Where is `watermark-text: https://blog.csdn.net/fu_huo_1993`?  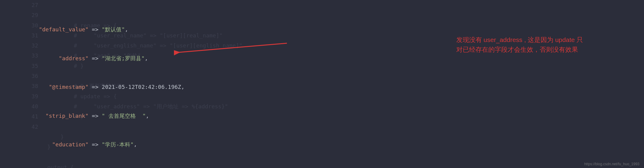 watermark-text: https://blog.csdn.net/fu_huo_1993 is located at coordinates (612, 164).